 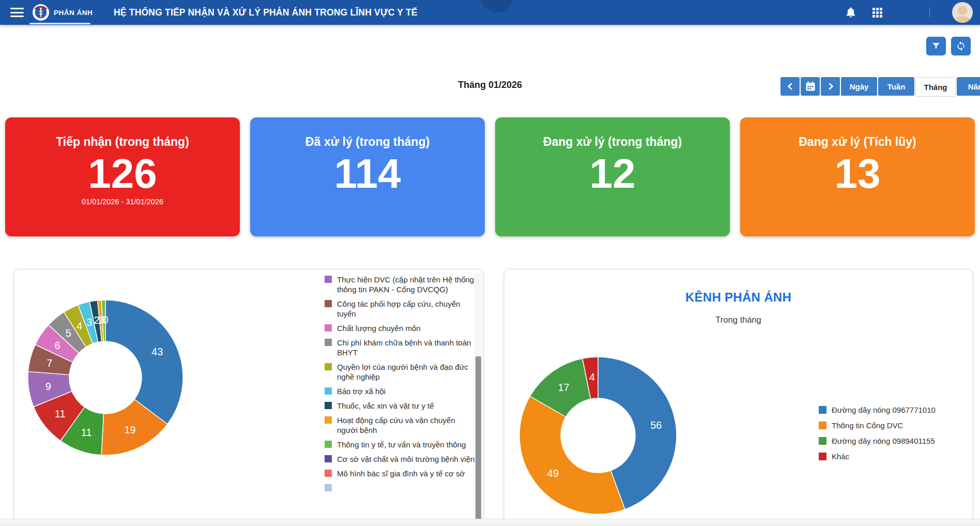 What do you see at coordinates (266, 12) in the screenshot?
I see `page-title: HỆ THỐNG TIẾP NHẬN VÀ XỬ LÝ PHẢN ÁNH TRO…` at bounding box center [266, 12].